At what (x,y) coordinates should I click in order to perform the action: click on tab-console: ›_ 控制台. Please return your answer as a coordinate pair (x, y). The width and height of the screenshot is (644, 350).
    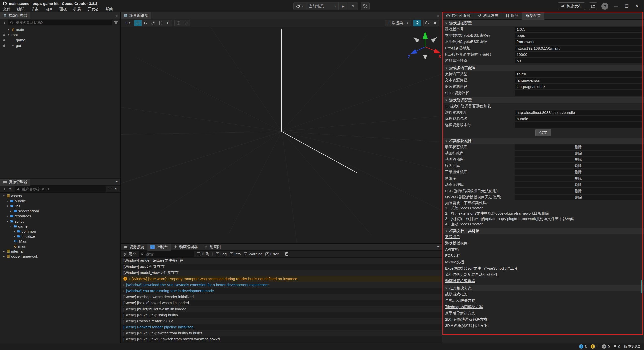
    Looking at the image, I should click on (159, 247).